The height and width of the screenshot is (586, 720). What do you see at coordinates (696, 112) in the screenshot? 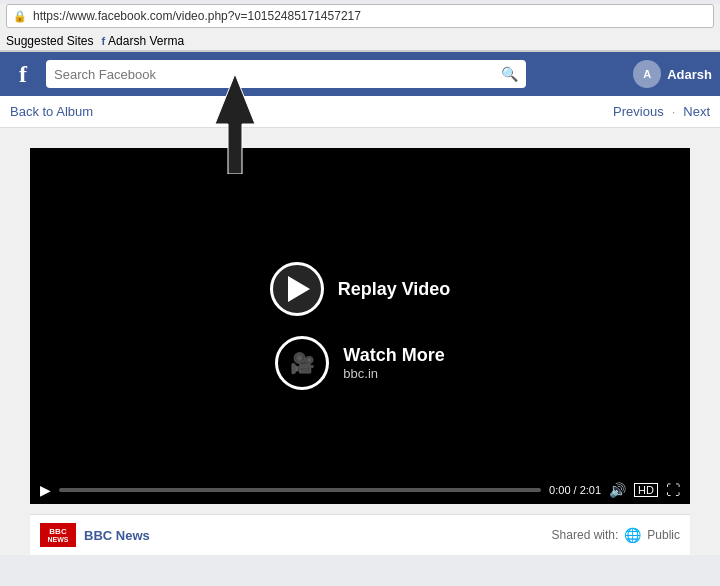
I see `next-link: Next` at bounding box center [696, 112].